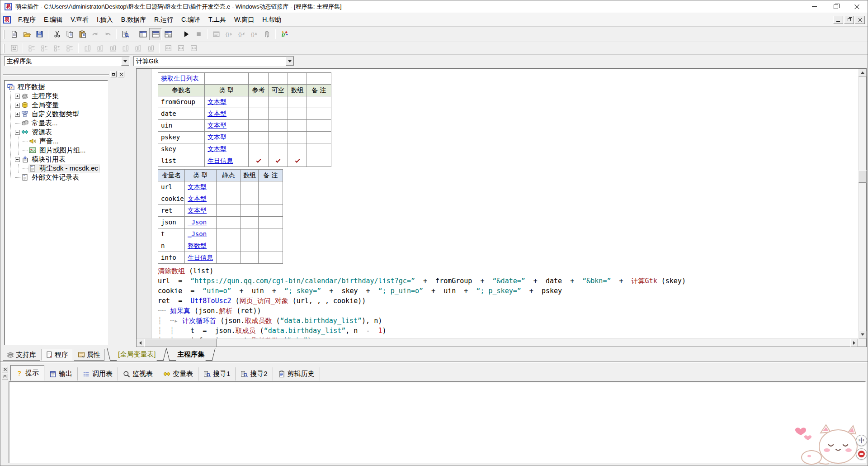  Describe the element at coordinates (284, 34) in the screenshot. I see `support-library-button` at that location.